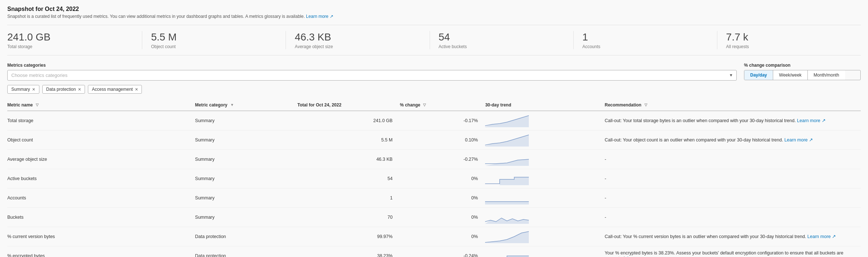 The height and width of the screenshot is (257, 868). Describe the element at coordinates (372, 75) in the screenshot. I see `metrics-categories-select: Choose metrics categories` at that location.